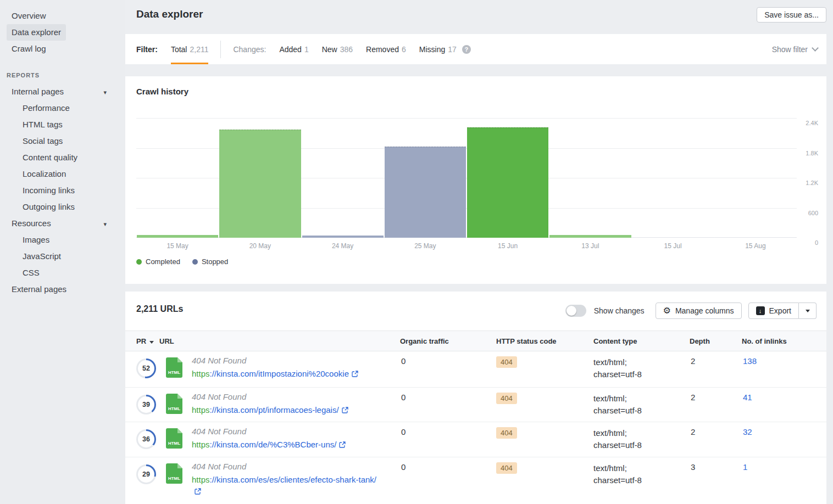  What do you see at coordinates (590, 236) in the screenshot?
I see `bar-13-jul` at bounding box center [590, 236].